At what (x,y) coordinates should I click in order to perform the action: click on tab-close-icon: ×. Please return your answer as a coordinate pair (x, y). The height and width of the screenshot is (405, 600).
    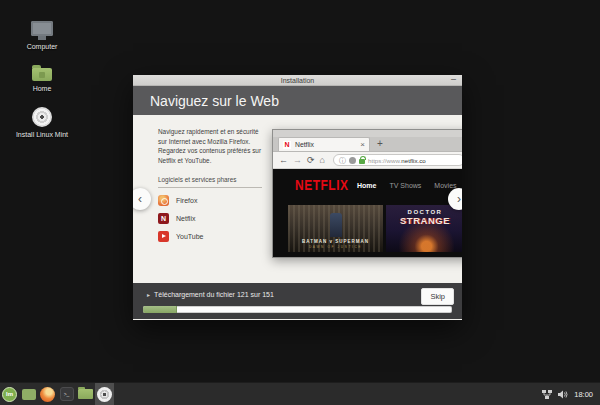
    Looking at the image, I should click on (362, 144).